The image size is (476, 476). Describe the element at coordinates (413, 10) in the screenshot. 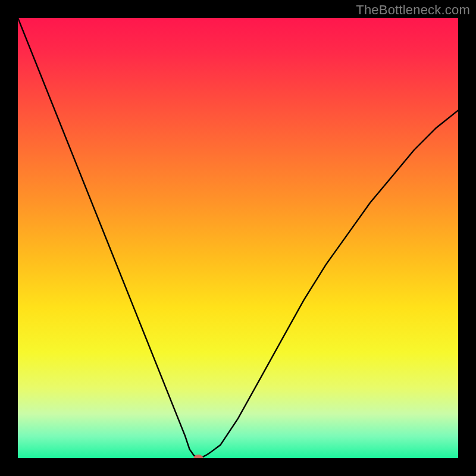

I see `watermark-text: TheBottleneck.com` at that location.